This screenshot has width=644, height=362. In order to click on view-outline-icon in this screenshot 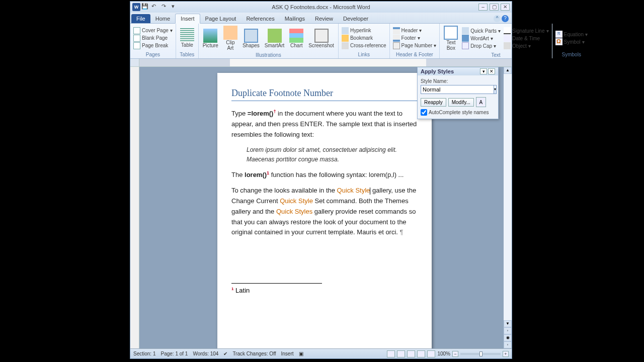, I will do `click(421, 354)`.